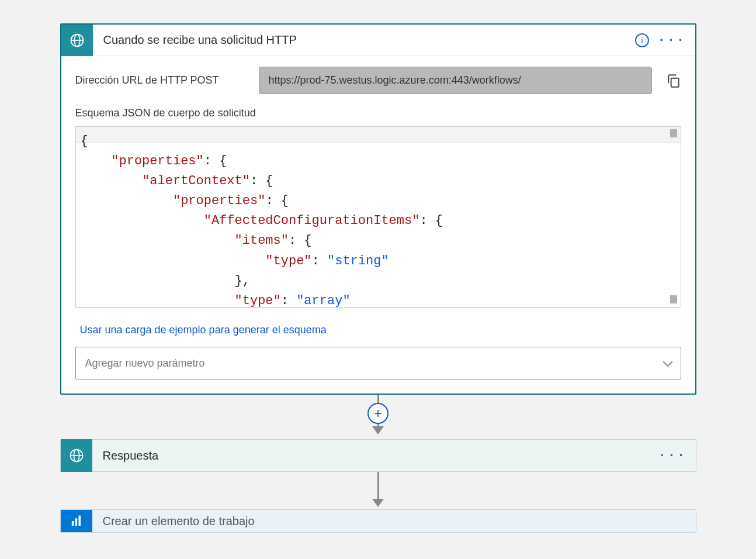 Image resolution: width=756 pixels, height=559 pixels. Describe the element at coordinates (456, 81) in the screenshot. I see `http-post-url-field: https://prod-75.westus.logic.azure.com:4…` at that location.